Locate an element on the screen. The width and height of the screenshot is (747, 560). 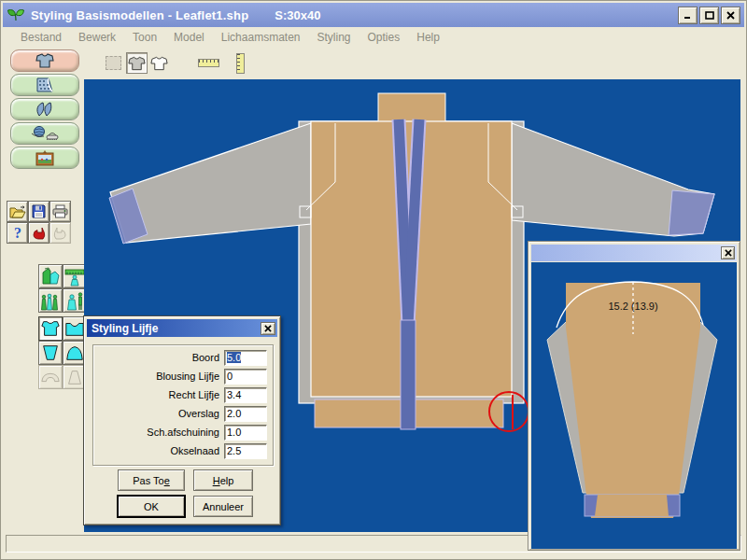
maximize-button is located at coordinates (710, 15).